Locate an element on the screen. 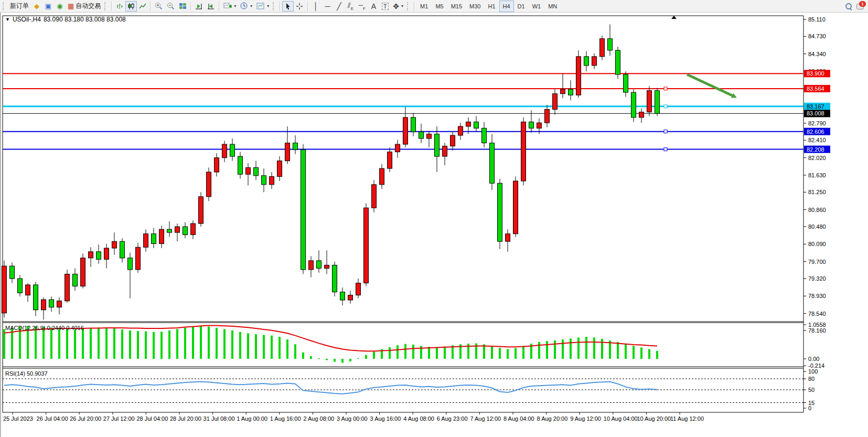 This screenshot has height=437, width=868. vertical-line-button: │ is located at coordinates (316, 6).